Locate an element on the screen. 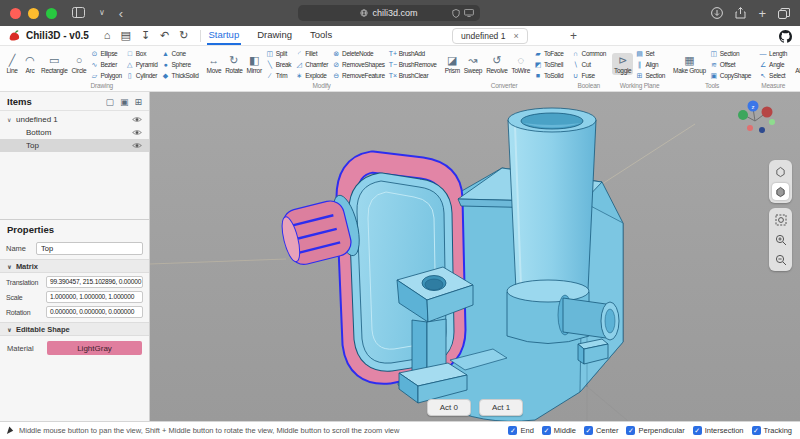 This screenshot has height=439, width=800. close-icon: × is located at coordinates (516, 36).